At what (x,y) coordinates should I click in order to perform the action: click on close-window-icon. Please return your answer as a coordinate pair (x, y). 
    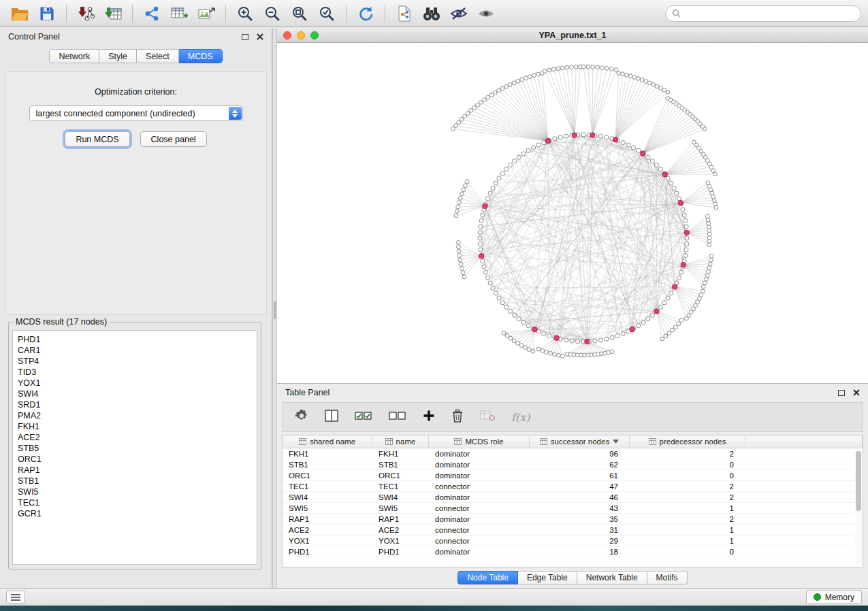
    Looking at the image, I should click on (287, 35).